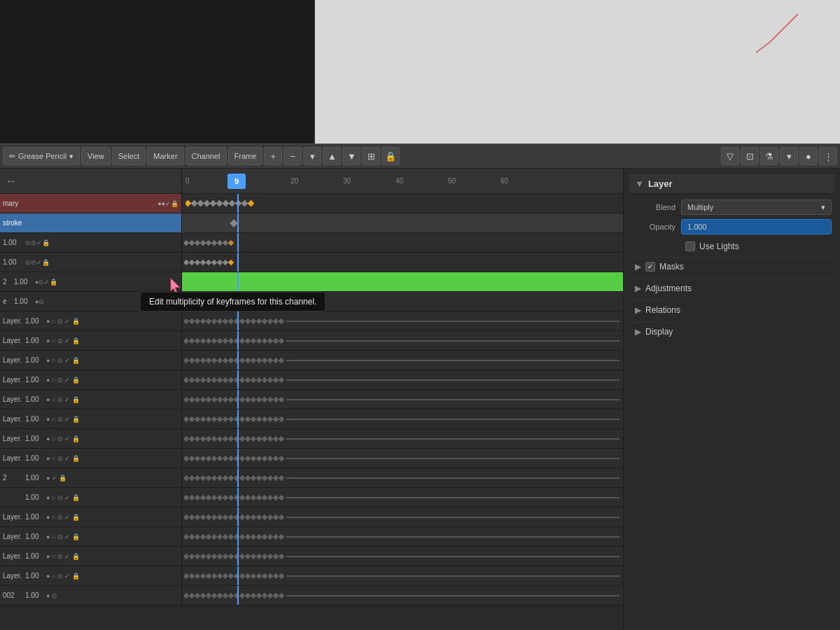  What do you see at coordinates (35, 517) in the screenshot?
I see `layer-val-r10: 1.00` at bounding box center [35, 517].